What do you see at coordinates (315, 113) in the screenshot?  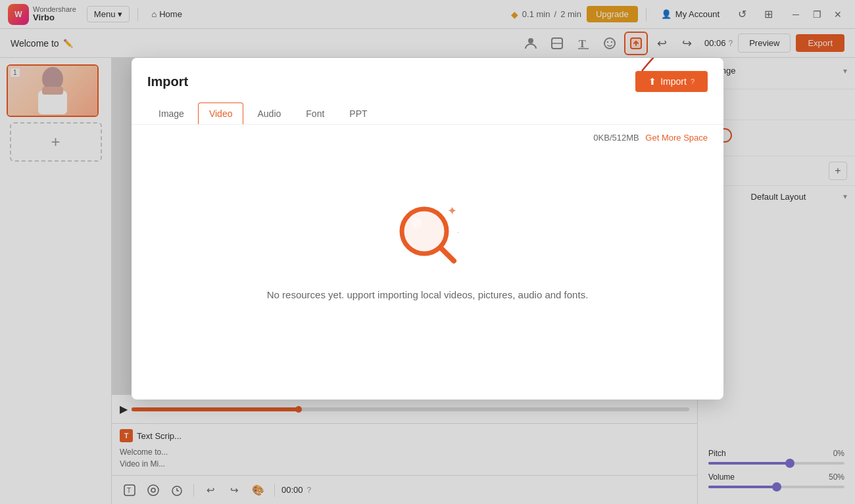 I see `tab-font: Font` at bounding box center [315, 113].